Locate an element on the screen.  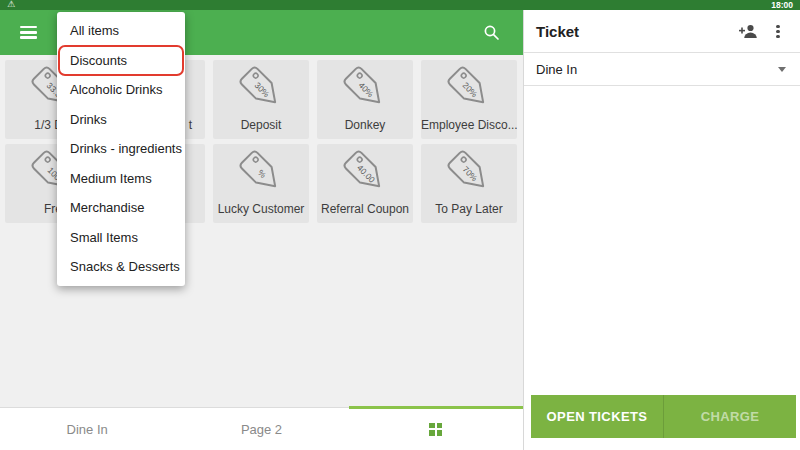
tab-page-2: Page 2 is located at coordinates (261, 429).